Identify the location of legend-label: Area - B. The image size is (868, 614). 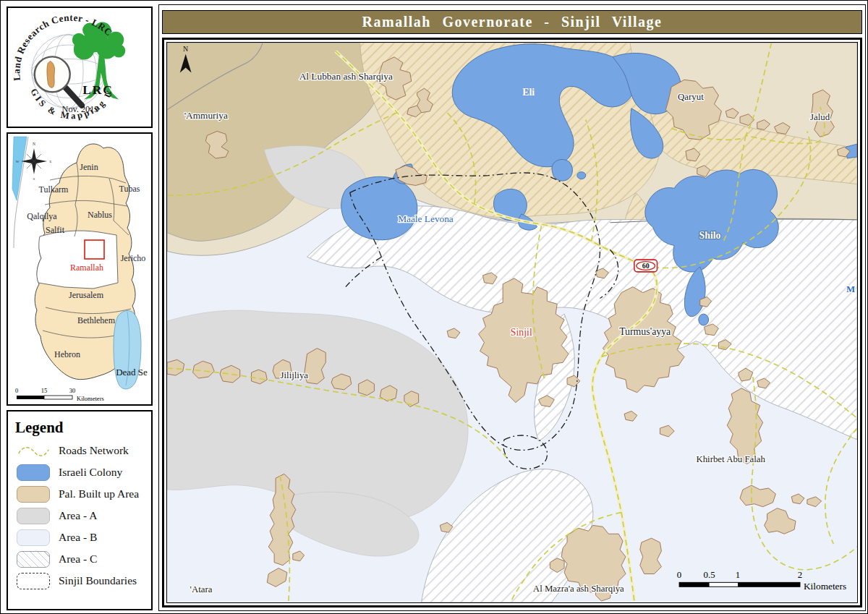
(78, 537).